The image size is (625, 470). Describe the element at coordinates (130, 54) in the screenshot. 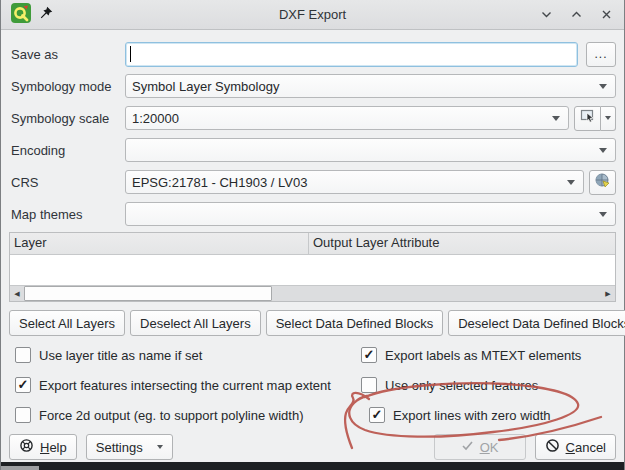

I see `text-cursor` at that location.